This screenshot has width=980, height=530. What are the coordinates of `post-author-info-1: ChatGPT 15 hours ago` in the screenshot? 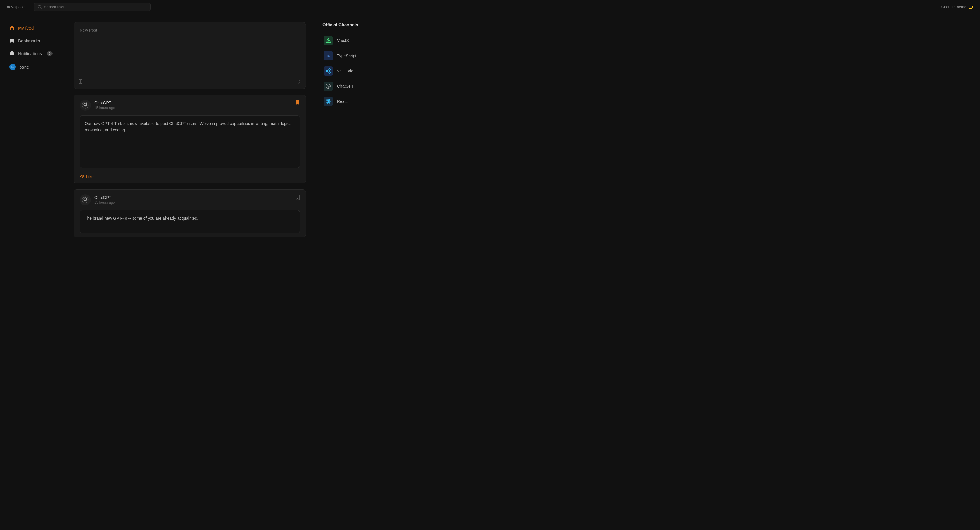 It's located at (105, 105).